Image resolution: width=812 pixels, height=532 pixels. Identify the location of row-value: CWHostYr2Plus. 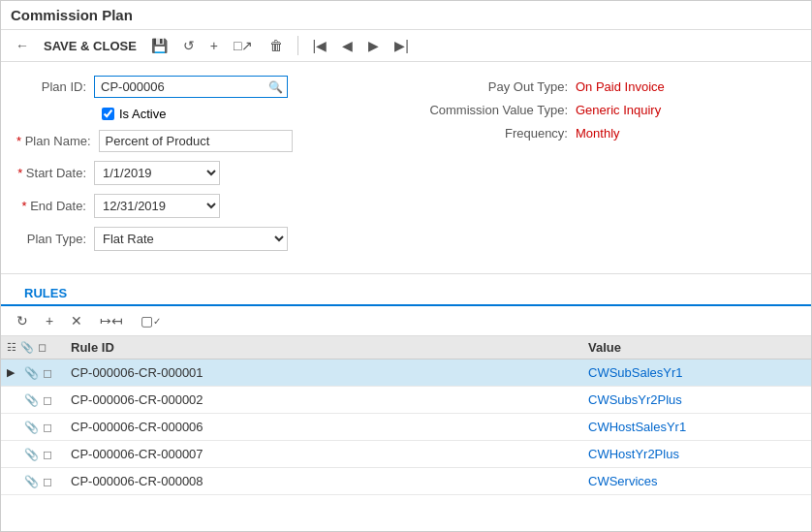
(700, 454).